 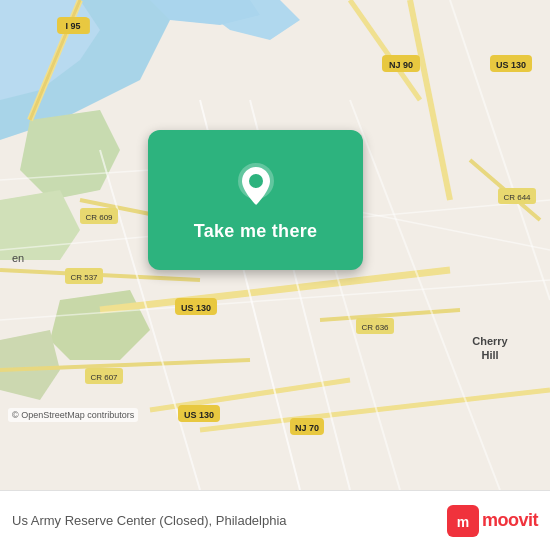 I want to click on svg-text: NJ 70, so click(x=307, y=428).